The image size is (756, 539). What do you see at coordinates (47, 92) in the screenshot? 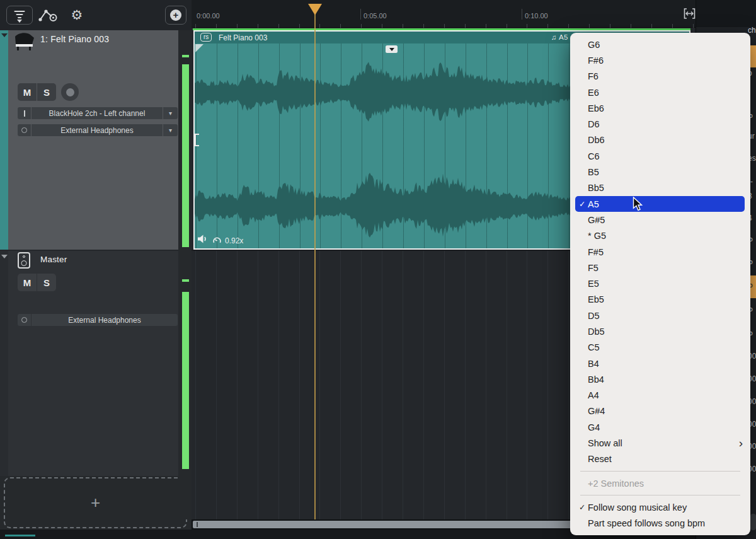
I see `solo-button: S` at bounding box center [47, 92].